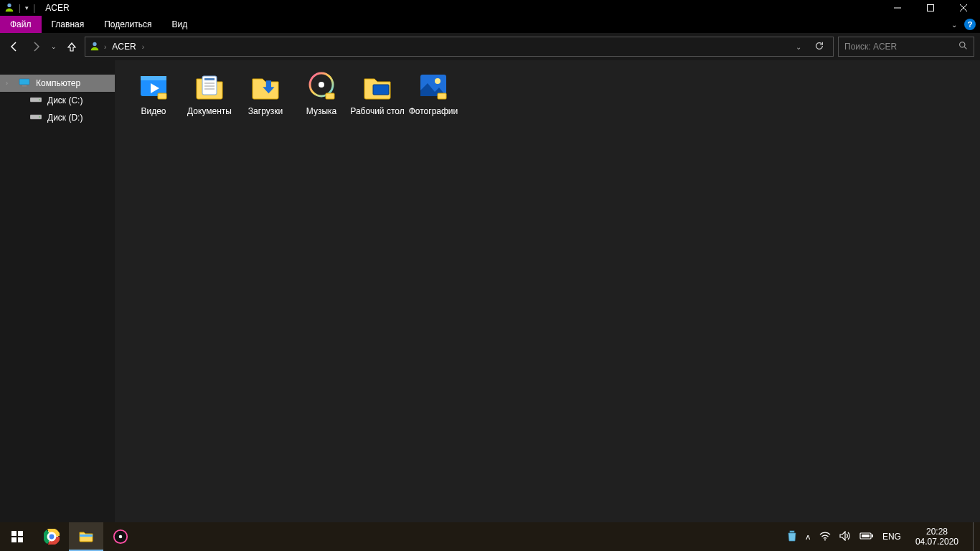 The width and height of the screenshot is (980, 551). What do you see at coordinates (17, 537) in the screenshot?
I see `start-button` at bounding box center [17, 537].